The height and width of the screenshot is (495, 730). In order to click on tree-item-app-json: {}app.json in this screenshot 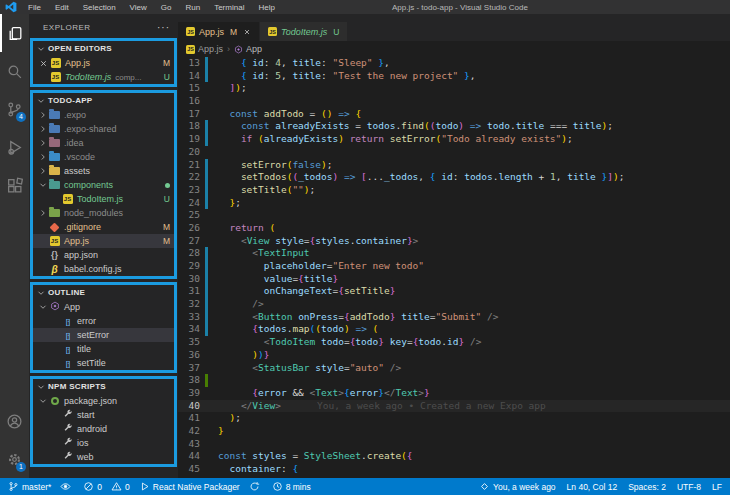, I will do `click(104, 255)`.